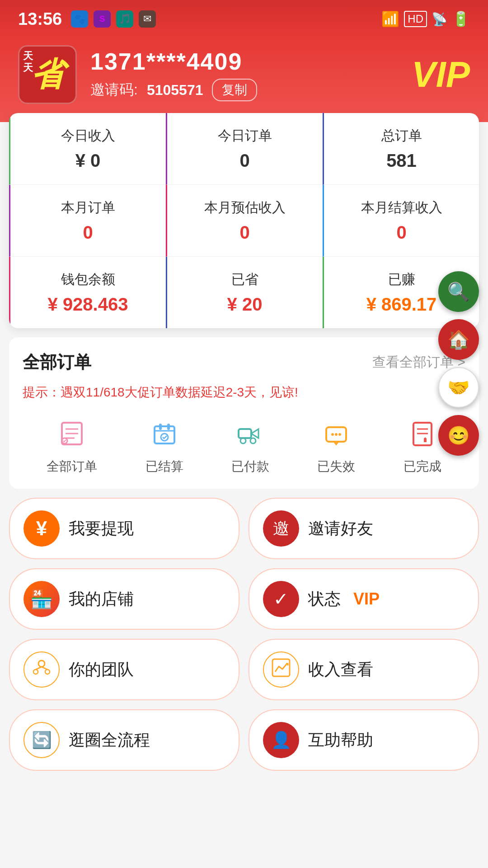  I want to click on stat-month-estimated-value: 0, so click(245, 232).